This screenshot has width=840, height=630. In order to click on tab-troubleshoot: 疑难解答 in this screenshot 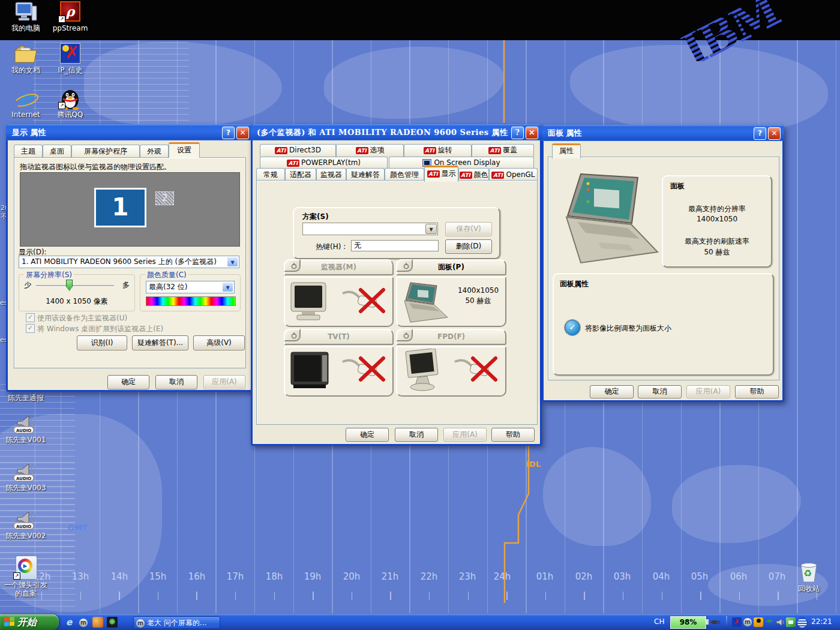, I will do `click(365, 175)`.